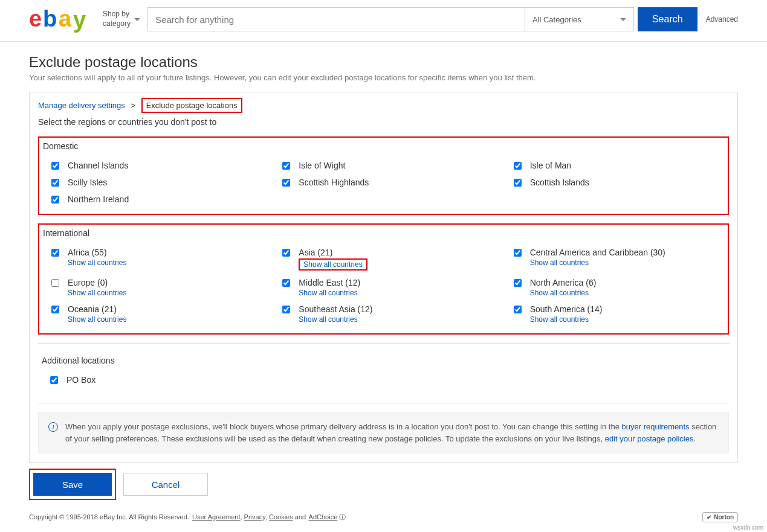 This screenshot has width=767, height=532. What do you see at coordinates (329, 283) in the screenshot?
I see `location-label: Middle East (12)` at bounding box center [329, 283].